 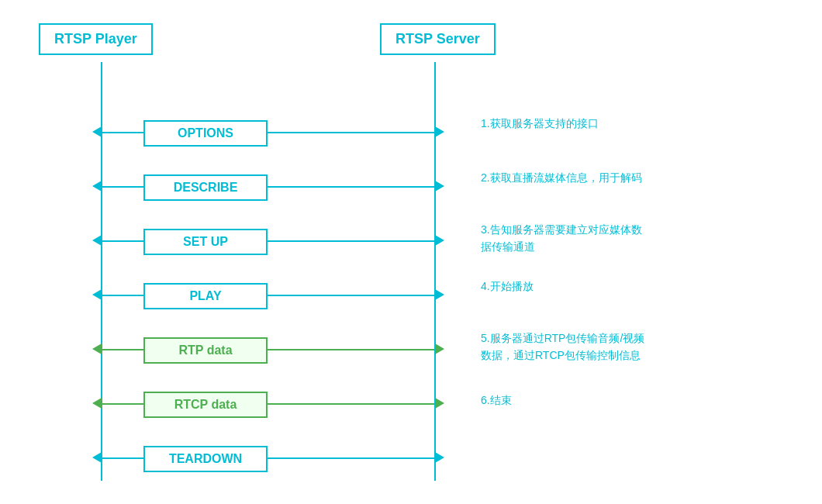 I want to click on msg-box-1: DESCRIBE, so click(x=206, y=188).